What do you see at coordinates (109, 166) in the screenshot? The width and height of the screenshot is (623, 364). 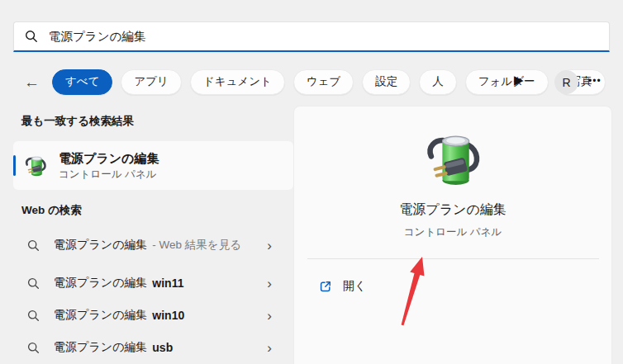 I see `best-match-text: 電源プランの編集 コントロール パネル` at bounding box center [109, 166].